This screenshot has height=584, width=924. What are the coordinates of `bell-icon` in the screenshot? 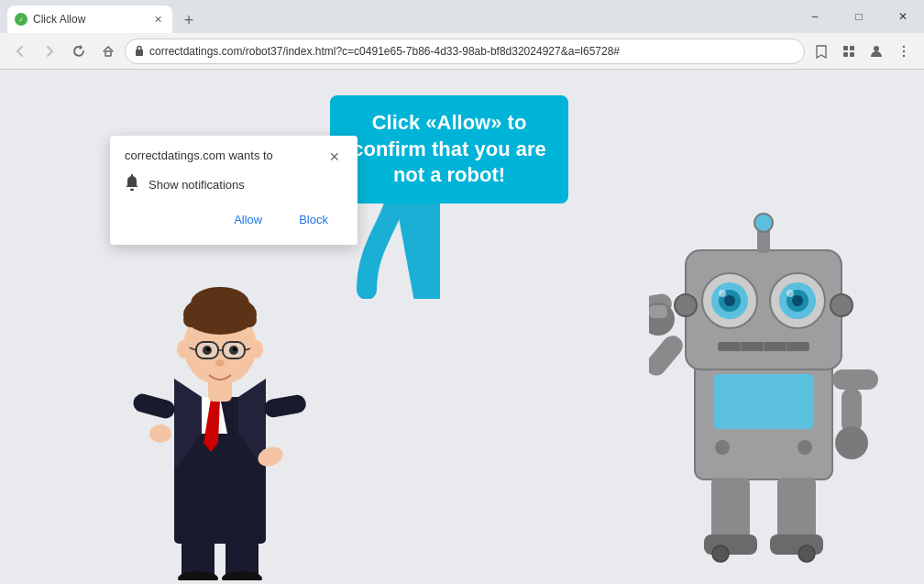 It's located at (132, 184).